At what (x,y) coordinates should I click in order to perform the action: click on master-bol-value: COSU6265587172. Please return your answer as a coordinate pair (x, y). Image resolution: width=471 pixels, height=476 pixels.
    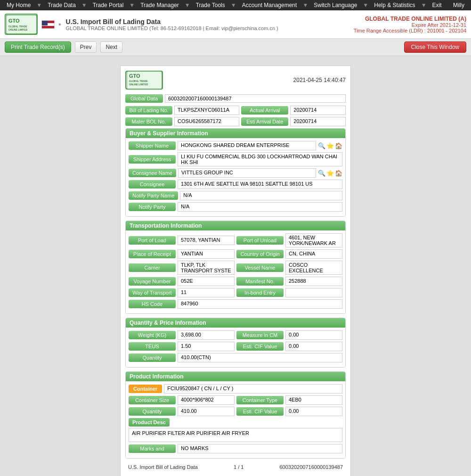
    Looking at the image, I should click on (207, 122).